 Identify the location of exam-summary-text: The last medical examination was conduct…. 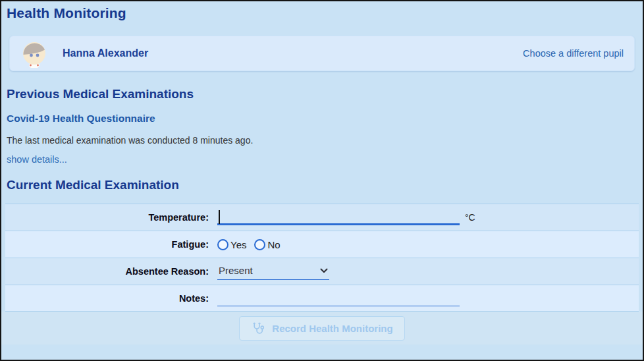
(322, 140).